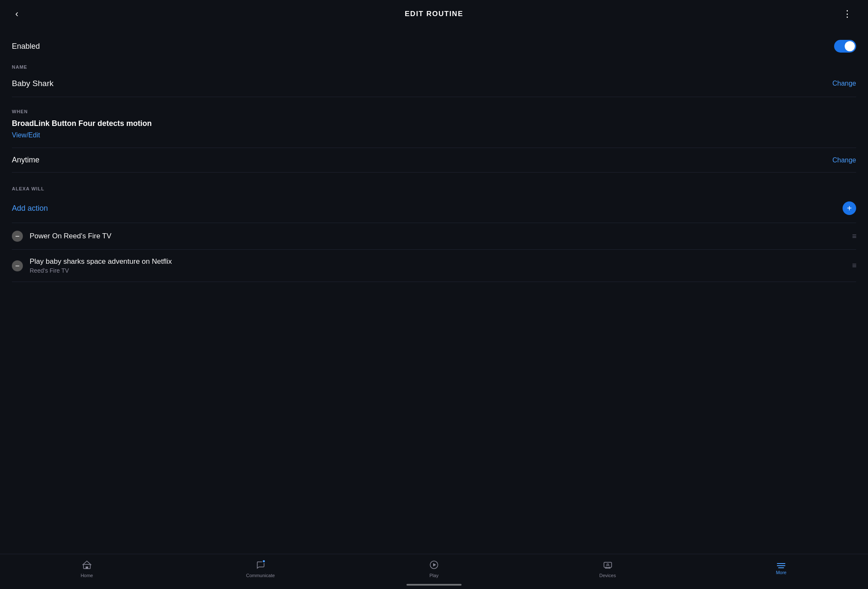 This screenshot has height=589, width=868. Describe the element at coordinates (434, 14) in the screenshot. I see `header: ‹ EDIT ROUTINE ⋮` at that location.